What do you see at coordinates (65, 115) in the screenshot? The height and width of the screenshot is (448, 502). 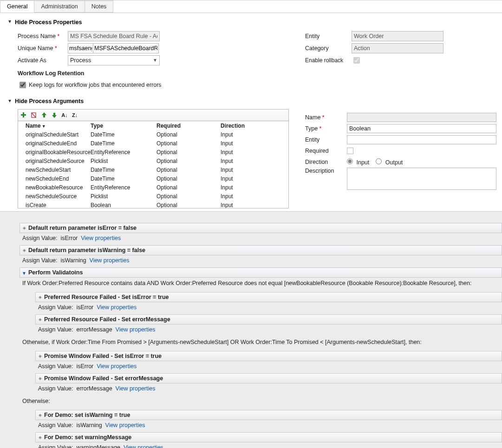 I see `sort-asc-icon: A↓` at bounding box center [65, 115].